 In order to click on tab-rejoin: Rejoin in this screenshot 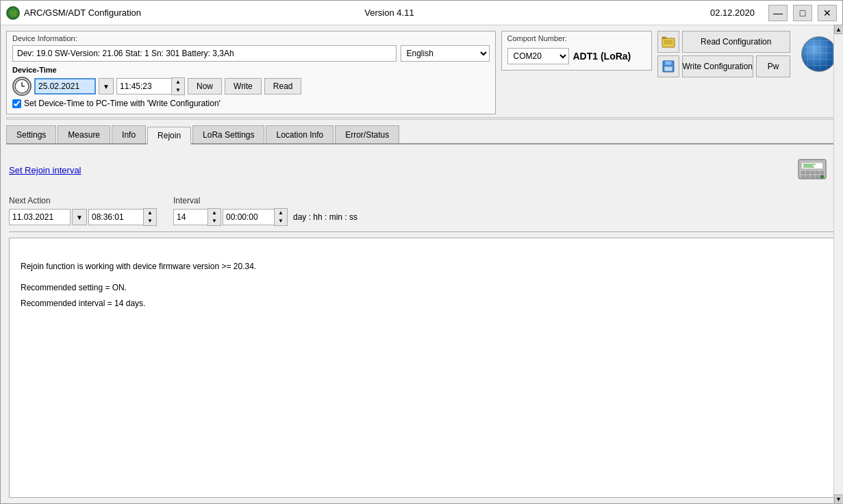, I will do `click(169, 136)`.